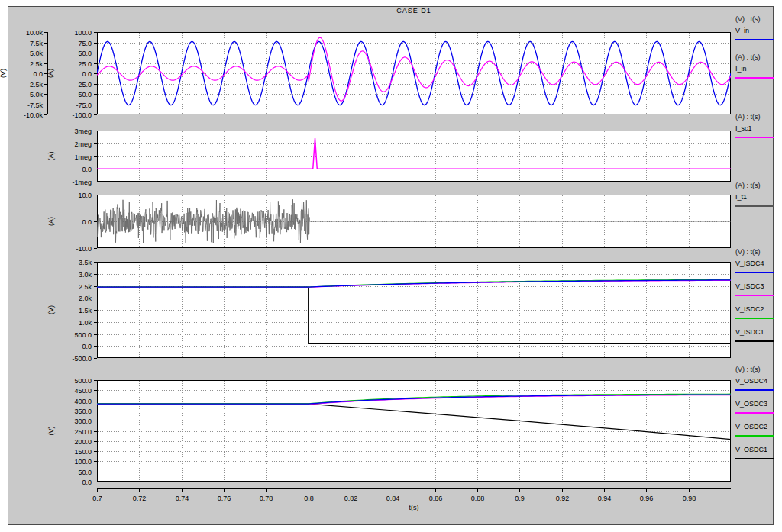 The image size is (782, 532). I want to click on legend-trace-name: V_OSDC1, so click(757, 450).